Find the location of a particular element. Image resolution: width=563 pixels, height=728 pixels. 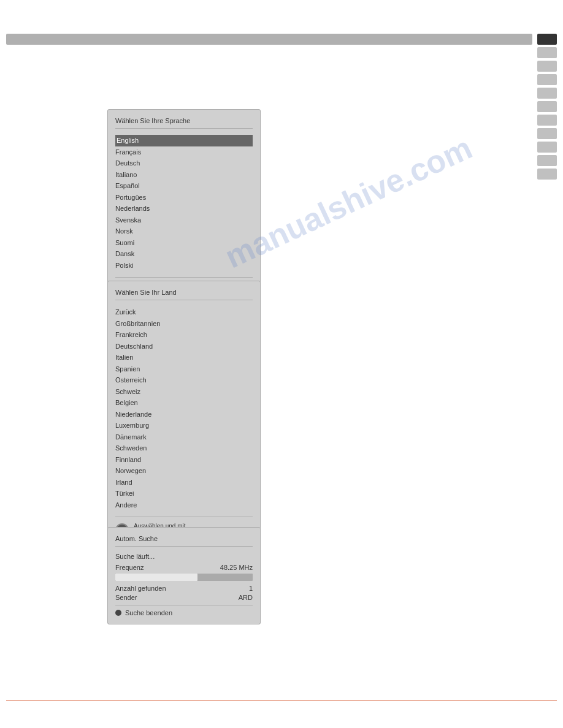

country-list: Zurück Großbritannien Frankreich Deutsch… is located at coordinates (184, 408).